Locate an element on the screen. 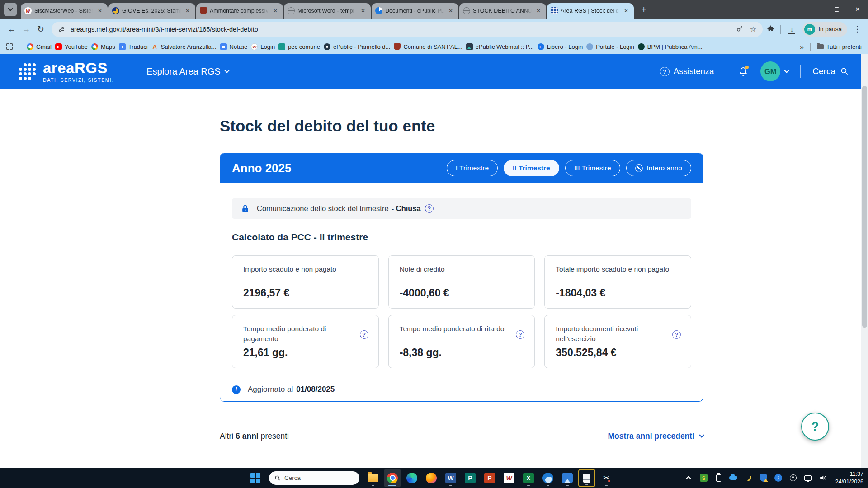 Image resolution: width=868 pixels, height=488 pixels. bookmark-comune: Comune di SANT'AL... is located at coordinates (428, 47).